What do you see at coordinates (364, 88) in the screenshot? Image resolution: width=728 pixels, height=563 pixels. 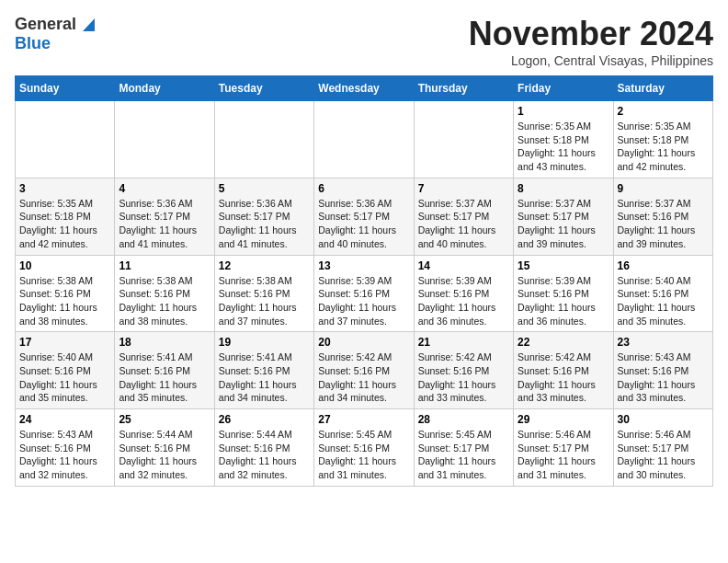 I see `weekday-header-wednesday: Wednesday` at bounding box center [364, 88].